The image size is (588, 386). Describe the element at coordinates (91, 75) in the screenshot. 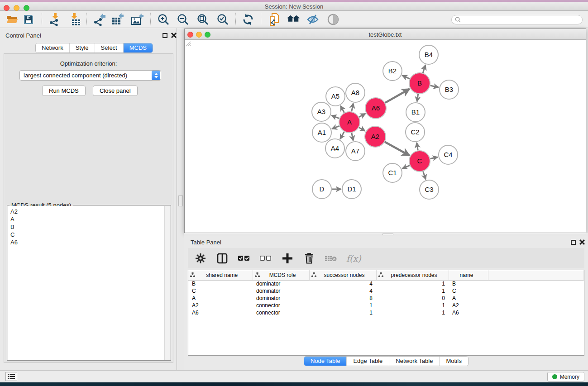

I see `criterion-dropdown: largest connected component (directed)` at that location.